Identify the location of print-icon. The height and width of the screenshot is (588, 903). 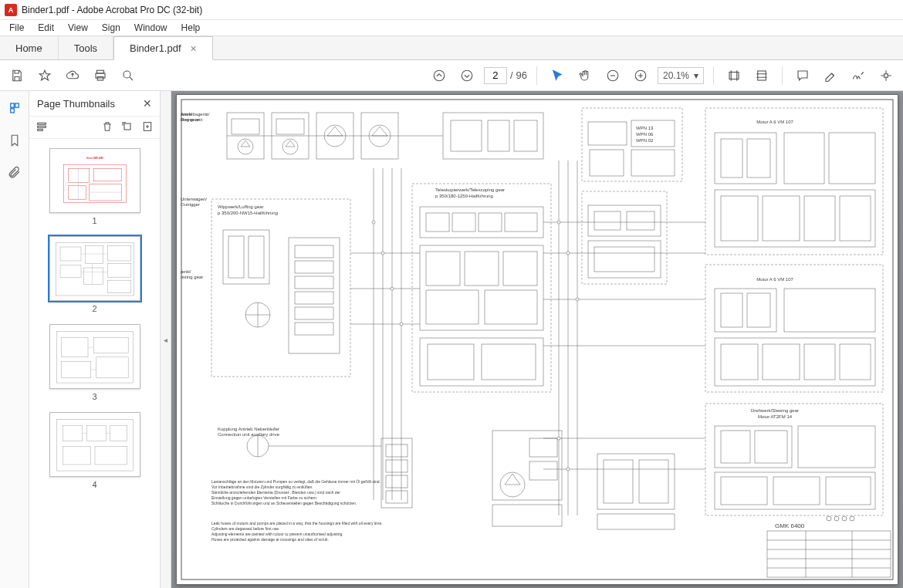
(100, 76).